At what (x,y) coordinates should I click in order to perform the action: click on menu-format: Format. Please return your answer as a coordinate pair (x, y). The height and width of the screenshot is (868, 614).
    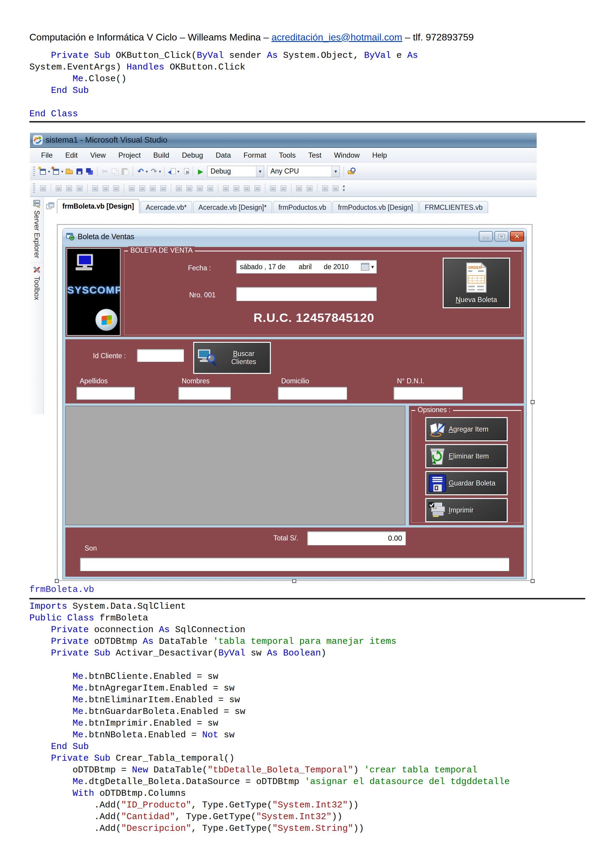
    Looking at the image, I should click on (255, 155).